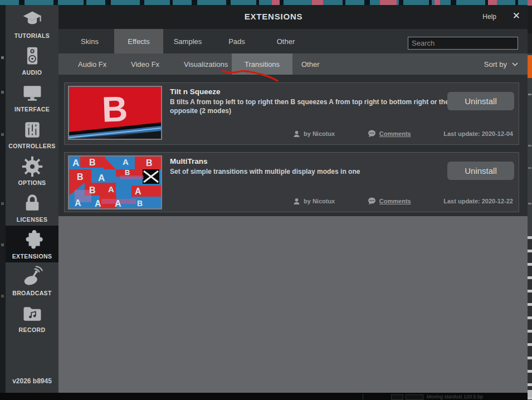 The width and height of the screenshot is (532, 400). What do you see at coordinates (115, 113) in the screenshot?
I see `tilt-n-squeeze-preview: B` at bounding box center [115, 113].